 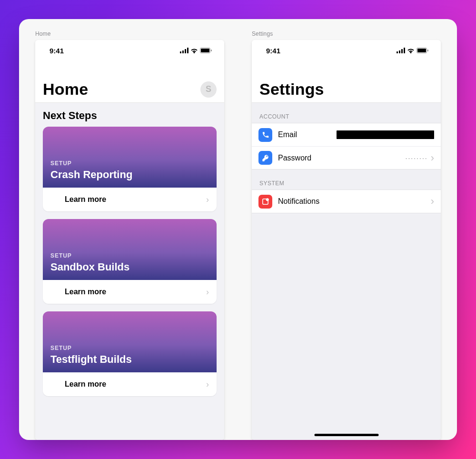 What do you see at coordinates (347, 158) in the screenshot?
I see `row-password: Password ········ ›` at bounding box center [347, 158].